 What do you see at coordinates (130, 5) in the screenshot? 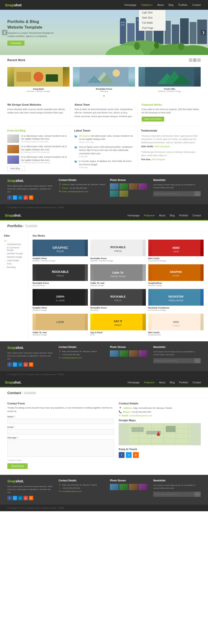
I see `nav-link-homepage-1: Homepage` at bounding box center [130, 5].